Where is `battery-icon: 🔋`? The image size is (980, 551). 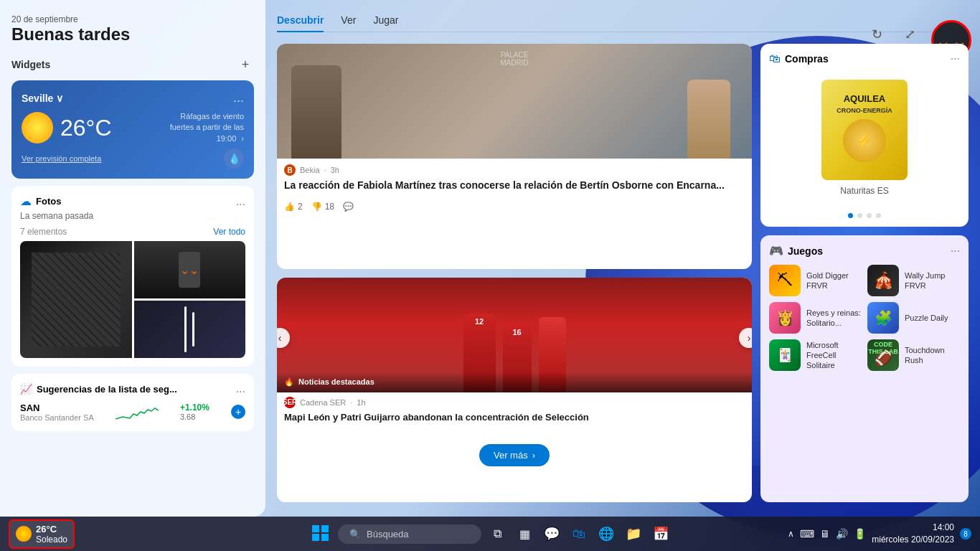
battery-icon: 🔋 is located at coordinates (859, 534).